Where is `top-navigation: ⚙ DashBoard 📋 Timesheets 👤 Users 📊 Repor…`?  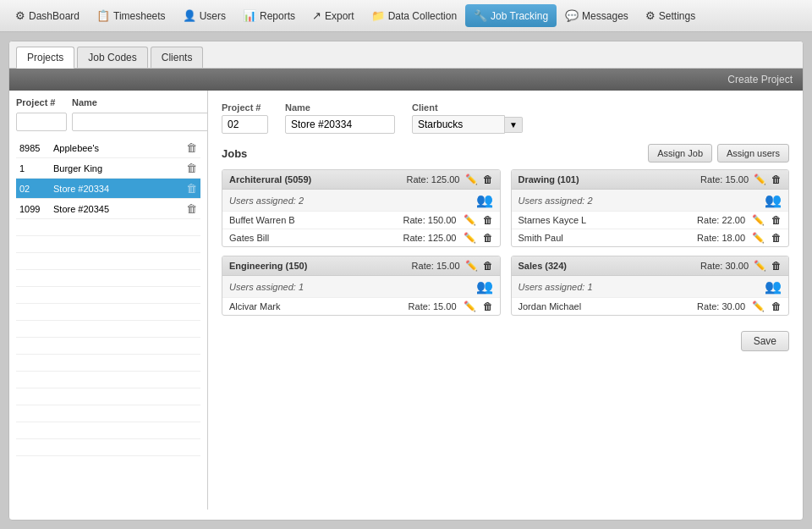
top-navigation: ⚙ DashBoard 📋 Timesheets 👤 Users 📊 Repor… is located at coordinates (406, 16).